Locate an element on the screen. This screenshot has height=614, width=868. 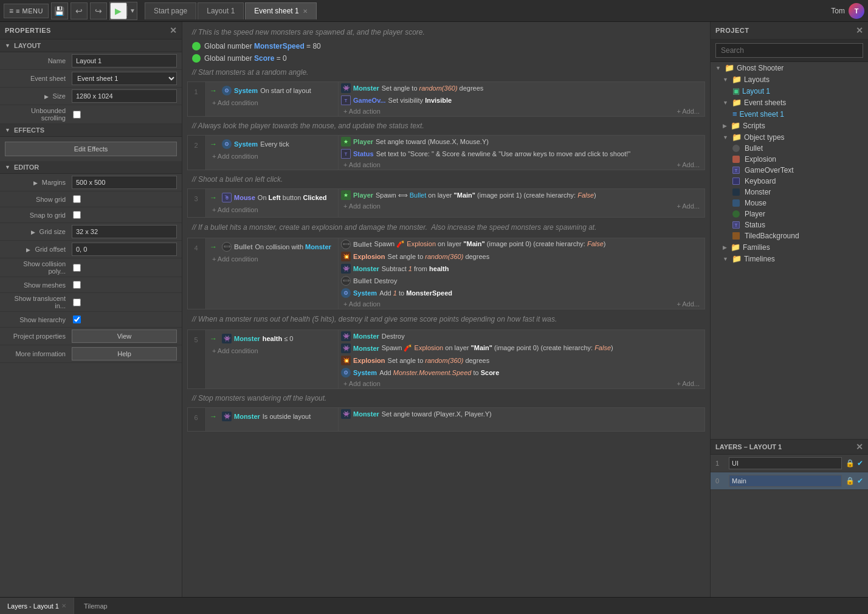
event-2-footer: + Add action + Add... is located at coordinates (522, 165).